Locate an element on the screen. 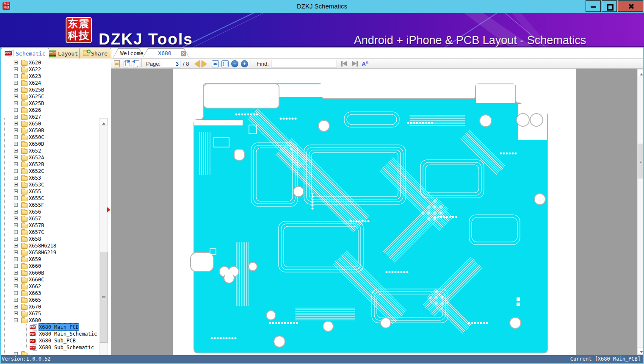 The height and width of the screenshot is (364, 644). tree-folder-row: X626 is located at coordinates (50, 110).